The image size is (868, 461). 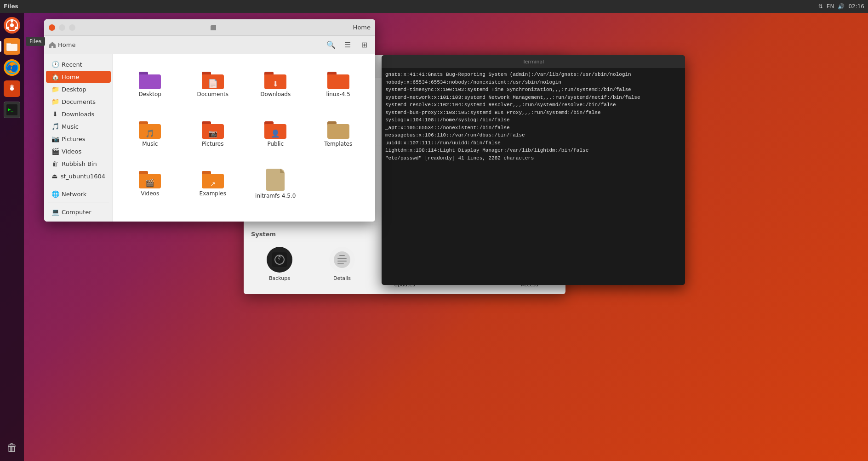 I want to click on file-item-downloads: ⬇ Downloads, so click(x=276, y=85).